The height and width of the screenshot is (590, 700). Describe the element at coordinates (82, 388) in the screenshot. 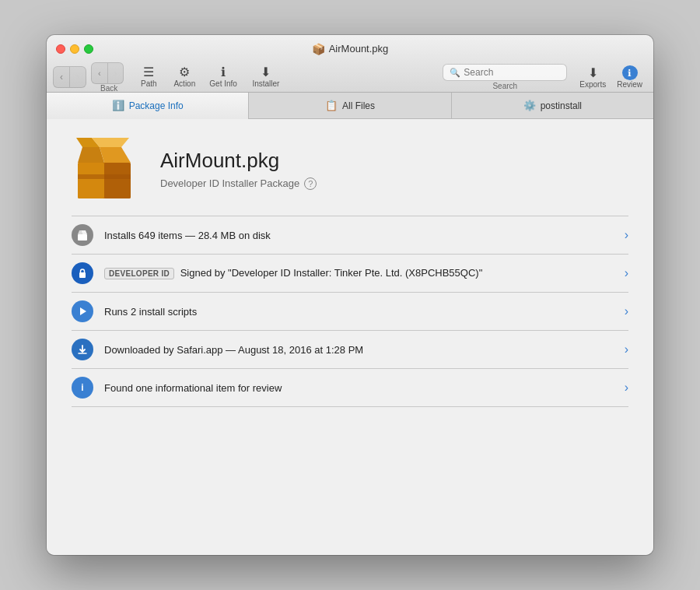

I see `svg-text: i` at that location.